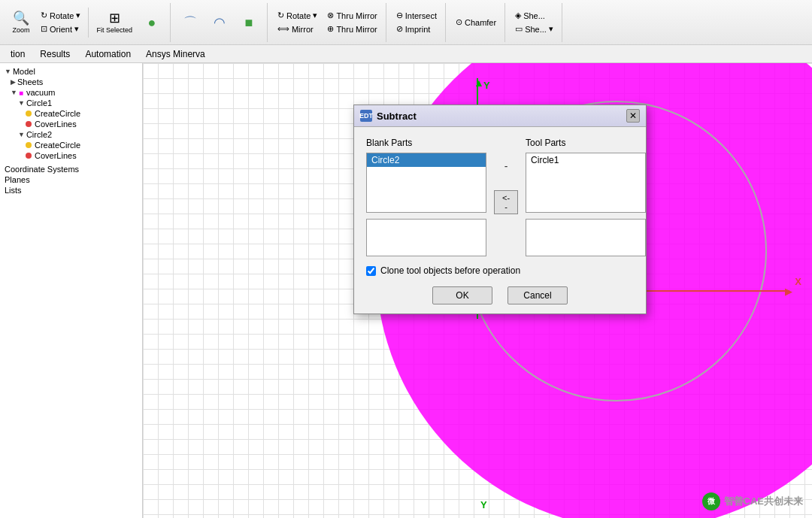 The height and width of the screenshot is (518, 812). I want to click on orient-button: ⊡ Orient ▾, so click(60, 29).